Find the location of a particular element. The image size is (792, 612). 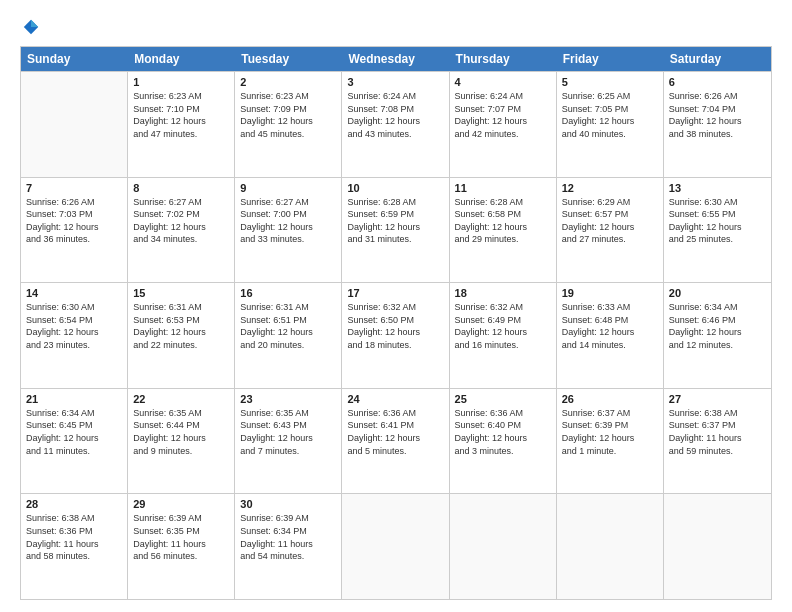

day-number: 13 is located at coordinates (718, 188).